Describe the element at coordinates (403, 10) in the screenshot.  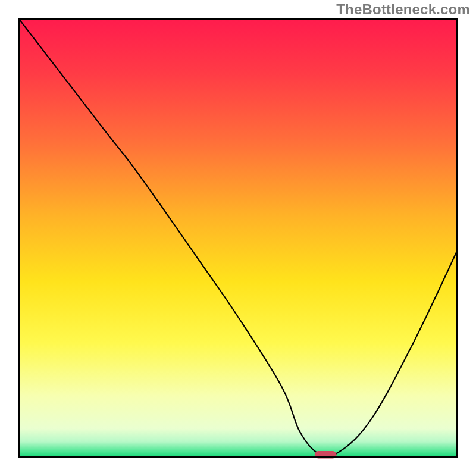
I see `watermark-text: TheBottleneck.com` at that location.